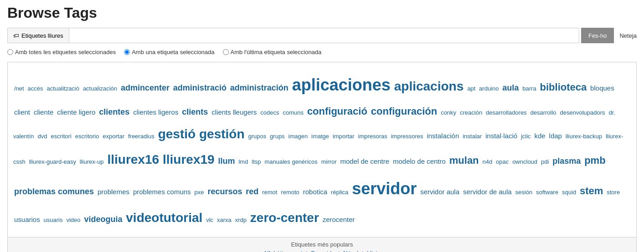 This screenshot has height=252, width=644. What do you see at coordinates (162, 192) in the screenshot?
I see `tag-link: problemes comuns` at bounding box center [162, 192].